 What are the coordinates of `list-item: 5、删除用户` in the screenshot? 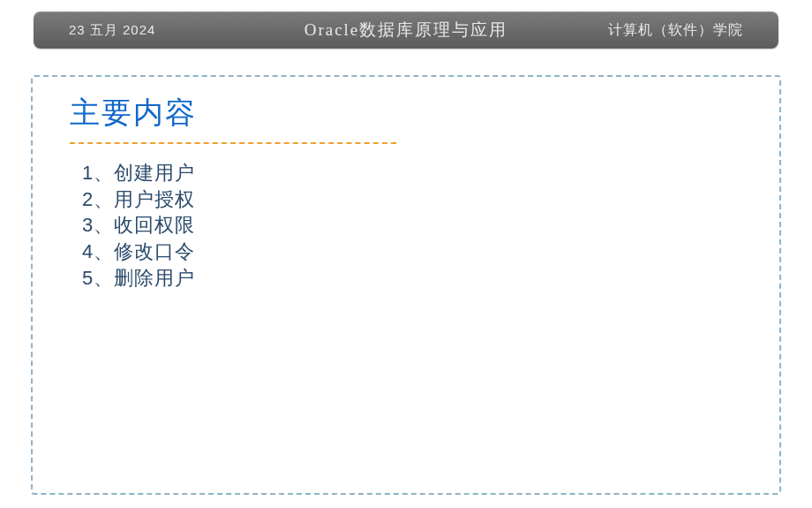 It's located at (412, 278).